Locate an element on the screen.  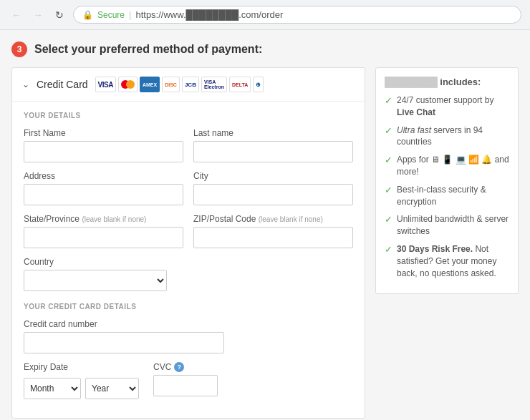
feature-item: ✓ 30 Days Risk Free. Not satisfied? Get … is located at coordinates (447, 261).